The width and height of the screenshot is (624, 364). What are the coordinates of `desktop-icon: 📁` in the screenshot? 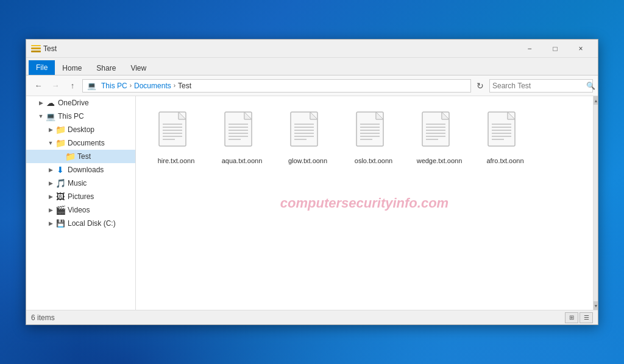 It's located at (60, 130).